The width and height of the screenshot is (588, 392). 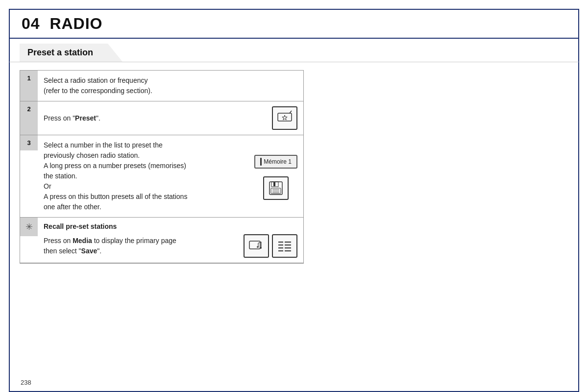 What do you see at coordinates (146, 176) in the screenshot?
I see `step-3-text: Select a number in the list to preset th…` at bounding box center [146, 176].